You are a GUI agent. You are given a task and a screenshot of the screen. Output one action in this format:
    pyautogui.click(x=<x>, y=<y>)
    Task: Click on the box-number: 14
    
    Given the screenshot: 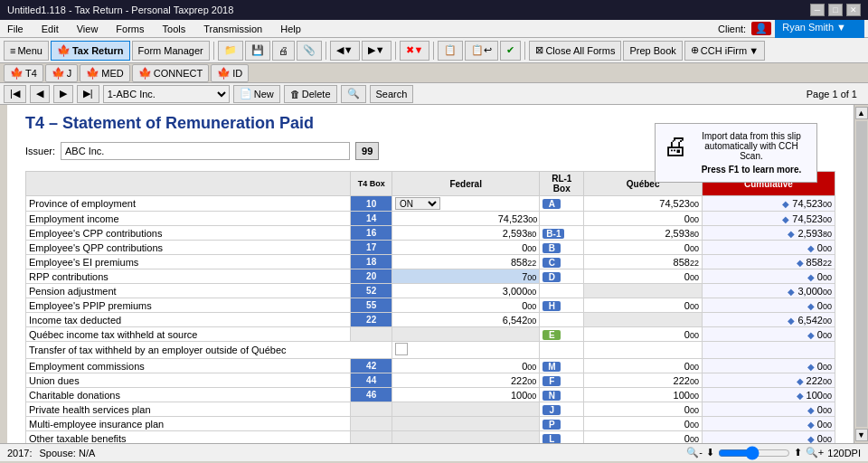 What is the action you would take?
    pyautogui.click(x=372, y=219)
    